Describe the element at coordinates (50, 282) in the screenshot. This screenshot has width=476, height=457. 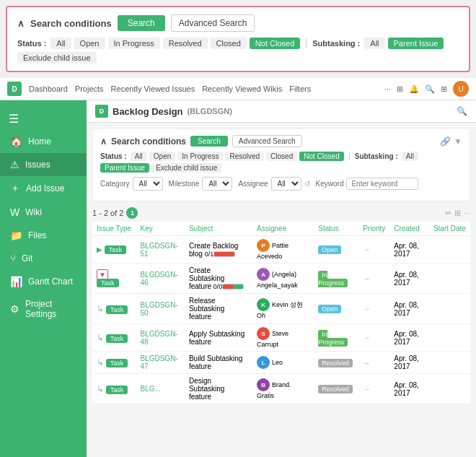
I see `sidebar-label-gantt: Gantt Chart` at that location.